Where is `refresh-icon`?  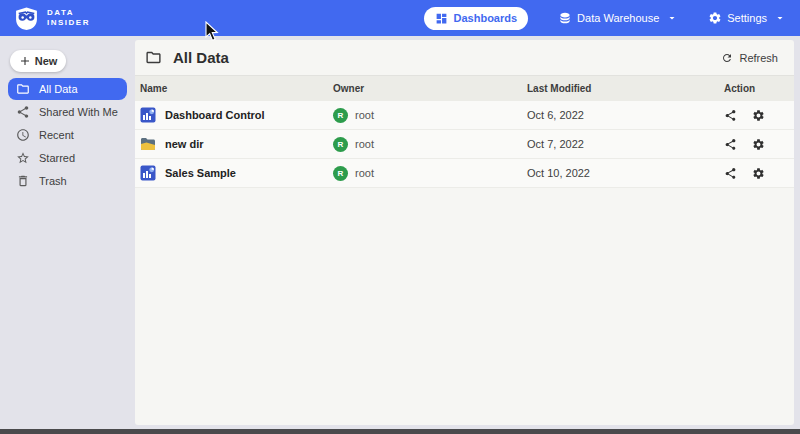 refresh-icon is located at coordinates (727, 58).